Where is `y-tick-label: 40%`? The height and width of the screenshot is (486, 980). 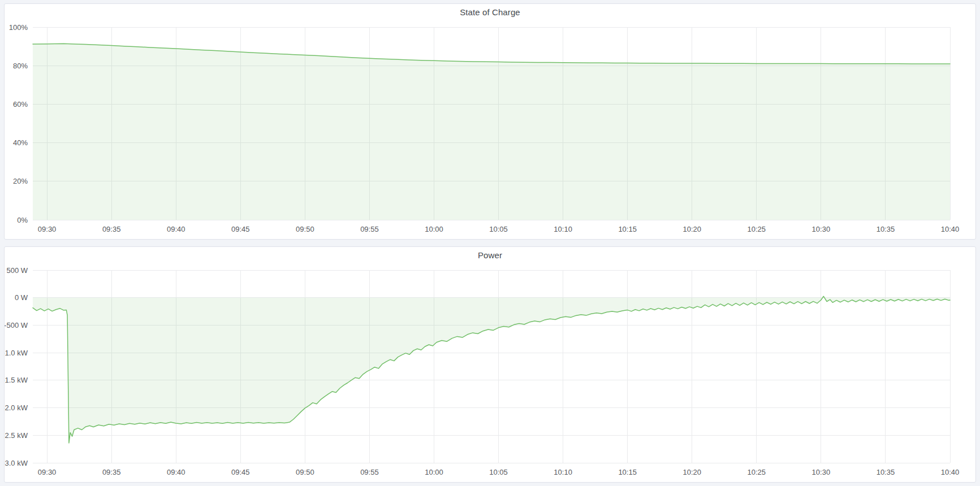 y-tick-label: 40% is located at coordinates (20, 142).